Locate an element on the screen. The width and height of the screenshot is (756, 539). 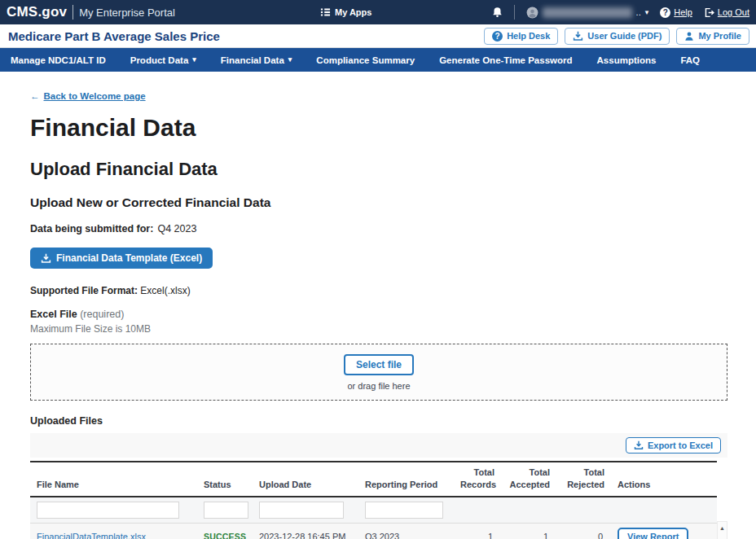
total-records-cell: 1 is located at coordinates (477, 531).